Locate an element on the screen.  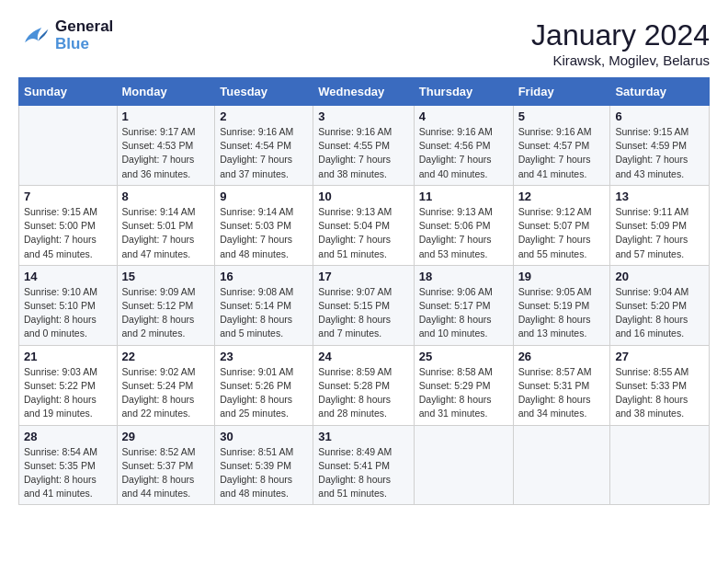
calendar-cell: 11Sunrise: 9:13 AM Sunset: 5:06 PM Dayli… is located at coordinates (463, 224).